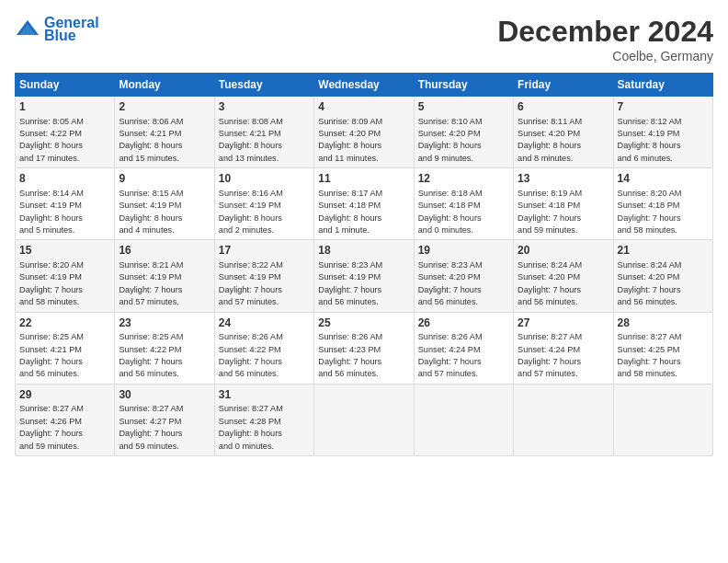 The image size is (728, 563). What do you see at coordinates (265, 355) in the screenshot?
I see `day-info: Sunrise: 8:26 AM Sunset: 4:22 PM Dayligh…` at bounding box center [265, 355].